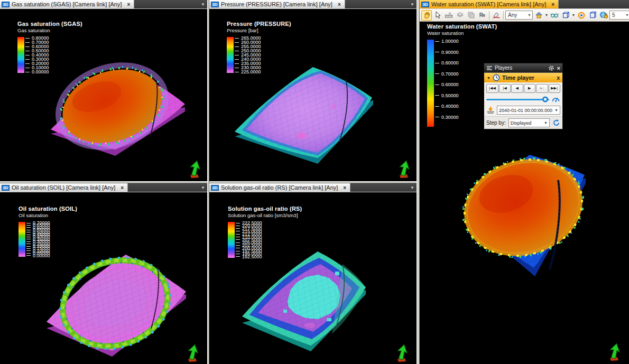 Image resolution: width=629 pixels, height=364 pixels. Describe the element at coordinates (493, 89) in the screenshot. I see `skip-to-start-button: |◀◀` at that location.